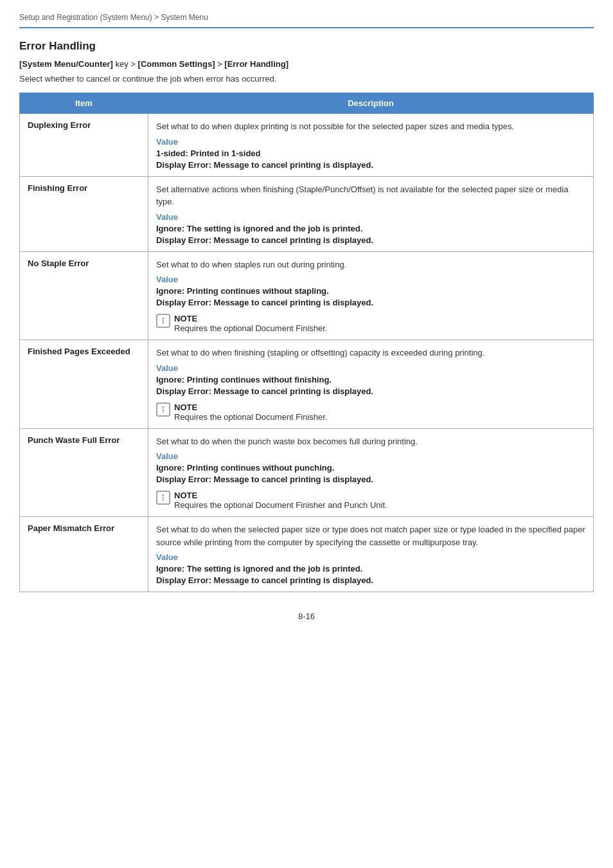 This screenshot has height=868, width=613. I want to click on table-row-desc-2: Set what to do when staples run out duri…, so click(371, 296).